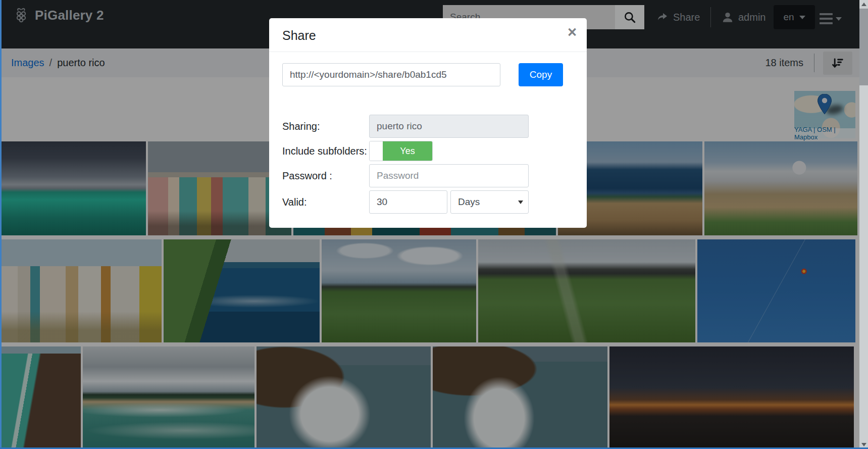 The width and height of the screenshot is (868, 449). I want to click on copy-button: Copy, so click(541, 75).